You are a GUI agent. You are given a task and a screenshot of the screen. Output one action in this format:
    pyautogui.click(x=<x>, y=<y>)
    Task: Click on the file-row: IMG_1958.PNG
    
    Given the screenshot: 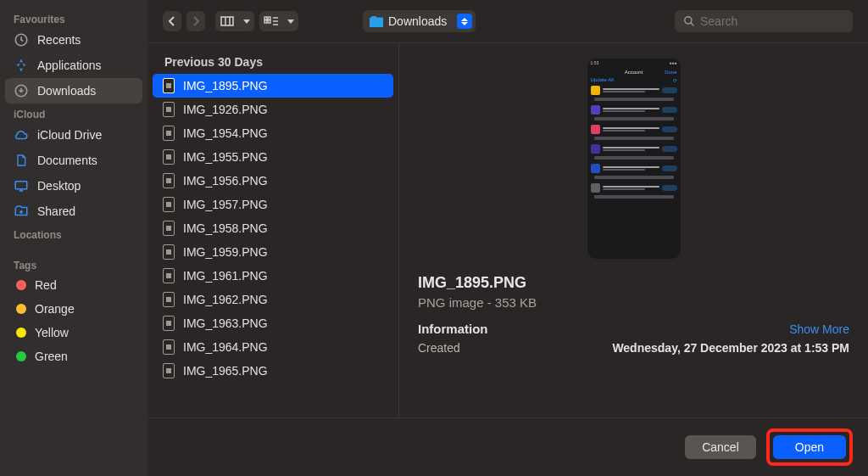 What is the action you would take?
    pyautogui.click(x=273, y=228)
    